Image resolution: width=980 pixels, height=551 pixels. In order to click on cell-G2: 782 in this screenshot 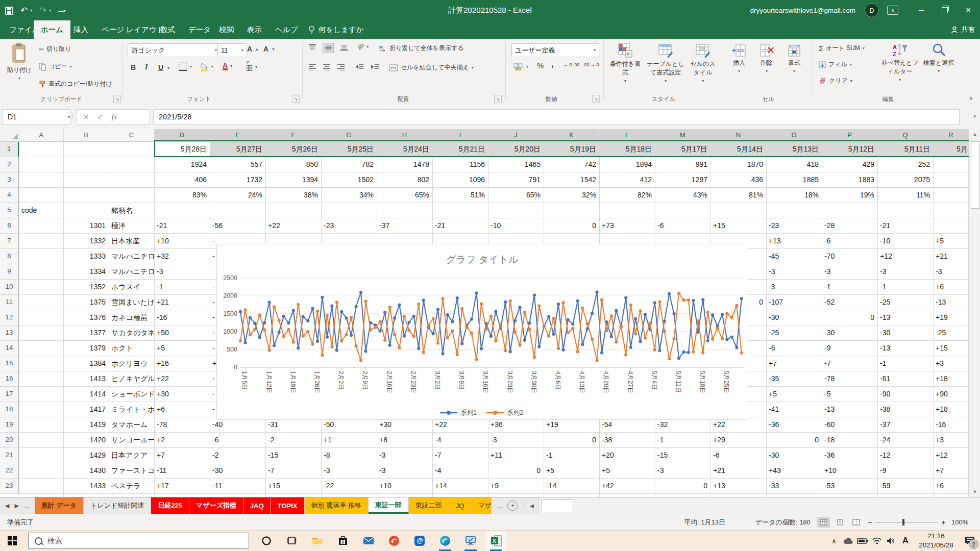, I will do `click(349, 164)`.